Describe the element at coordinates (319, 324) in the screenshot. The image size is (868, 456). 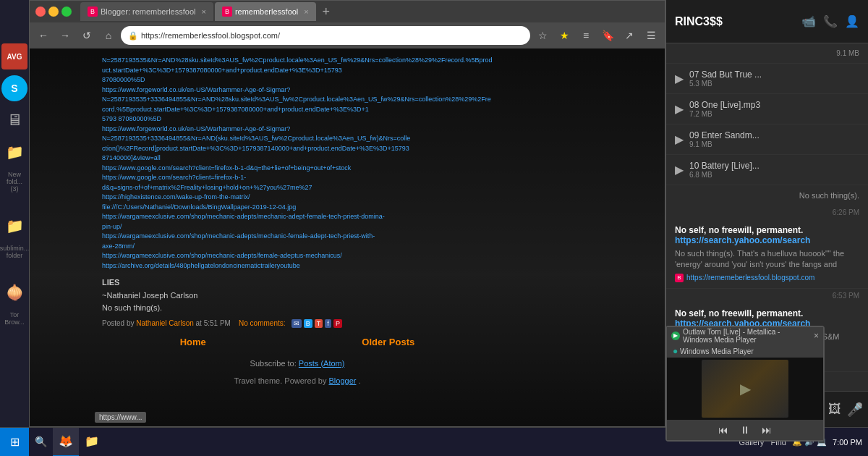
I see `twitter-share: T` at that location.